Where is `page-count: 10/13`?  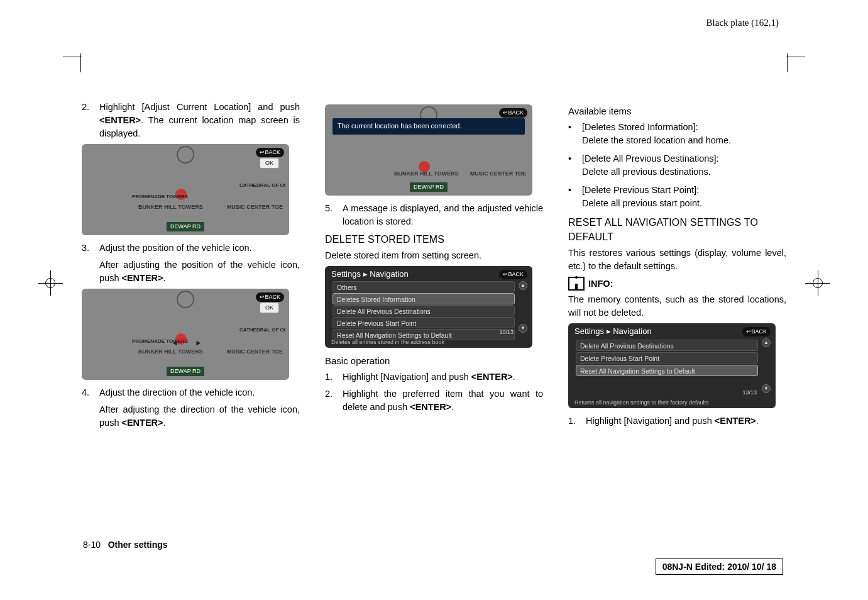
page-count: 10/13 is located at coordinates (507, 332).